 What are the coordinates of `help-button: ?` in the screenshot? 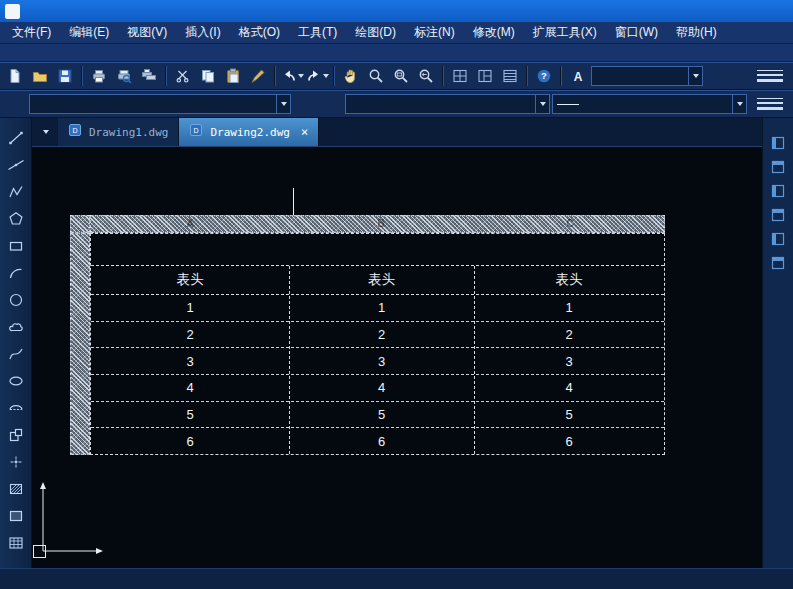 It's located at (544, 76).